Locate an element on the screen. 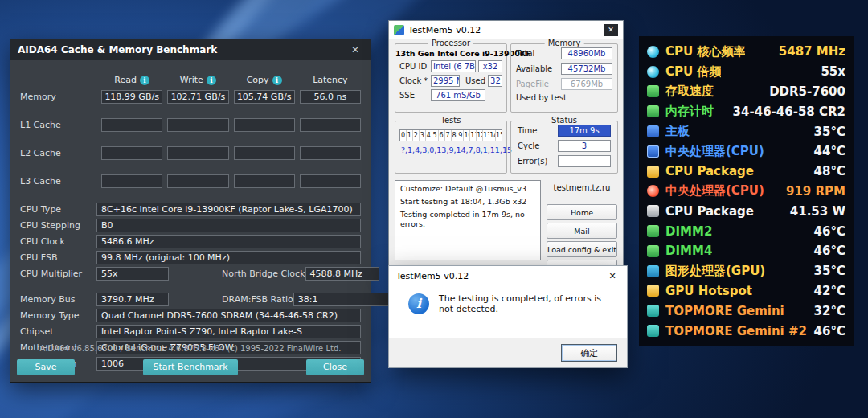 This screenshot has height=418, width=868. status-group-label: Status is located at coordinates (564, 121).